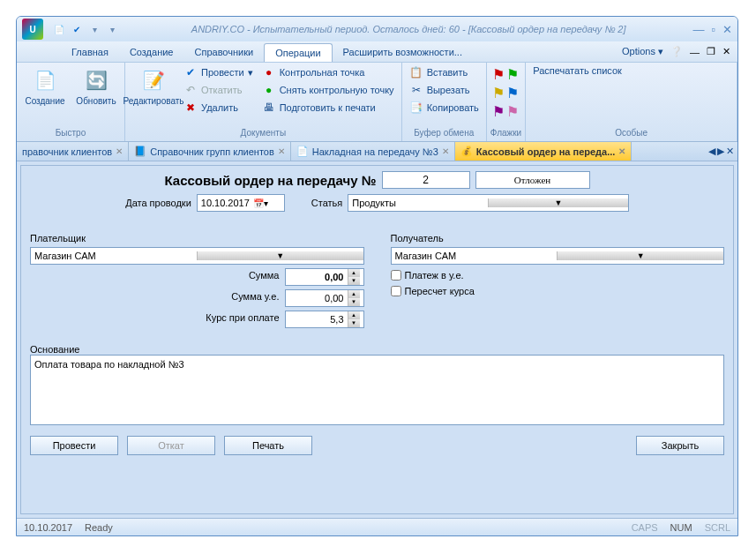 The image size is (756, 554). What do you see at coordinates (498, 111) in the screenshot?
I see `flag-purple-icon: ⚑` at bounding box center [498, 111].